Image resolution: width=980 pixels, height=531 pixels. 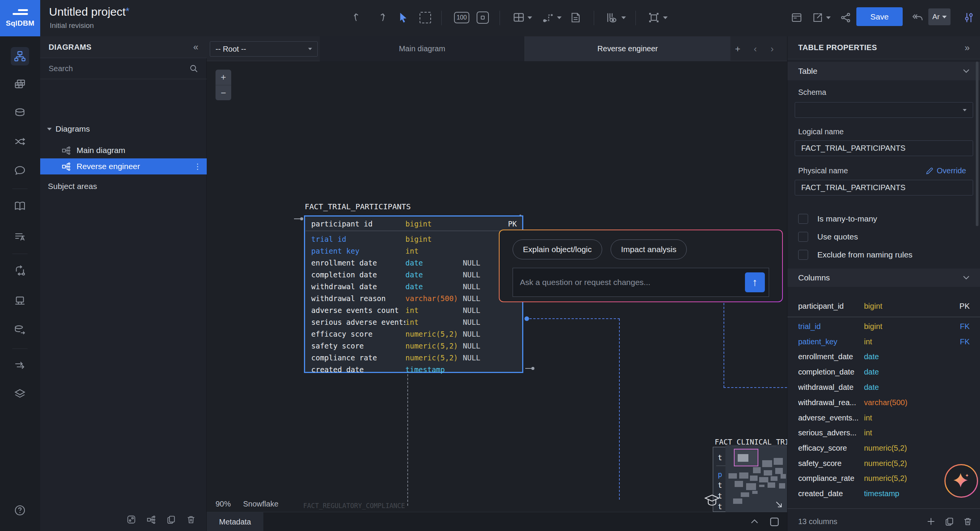 I want to click on properties-column-row: withdrawal_rea...varchar(500), so click(x=884, y=402).